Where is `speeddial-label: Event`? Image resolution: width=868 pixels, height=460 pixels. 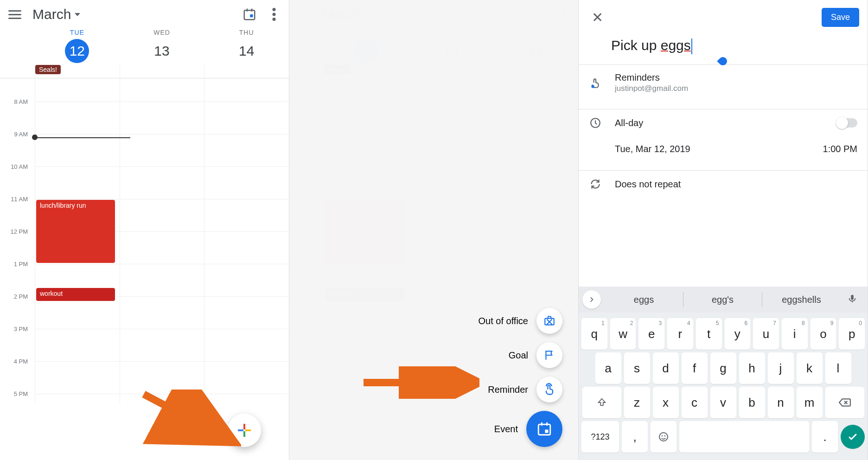 speeddial-label: Event is located at coordinates (506, 429).